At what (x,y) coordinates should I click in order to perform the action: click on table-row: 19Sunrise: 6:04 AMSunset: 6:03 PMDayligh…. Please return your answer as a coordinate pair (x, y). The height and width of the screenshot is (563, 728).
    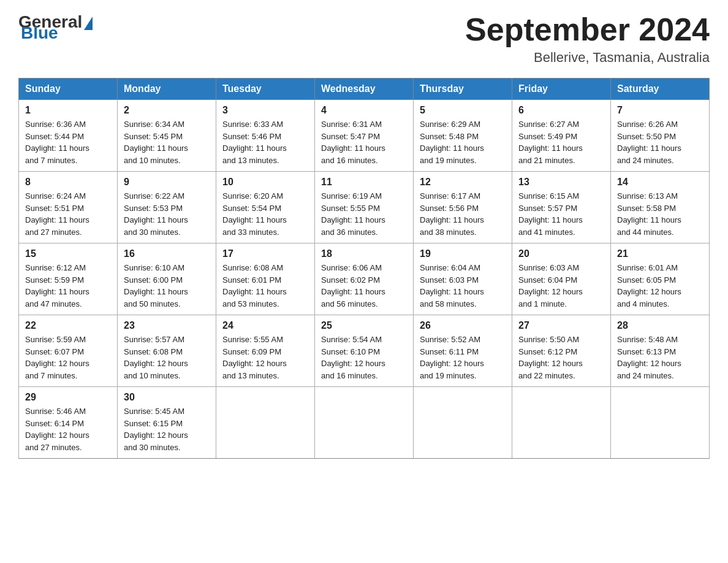
    Looking at the image, I should click on (463, 280).